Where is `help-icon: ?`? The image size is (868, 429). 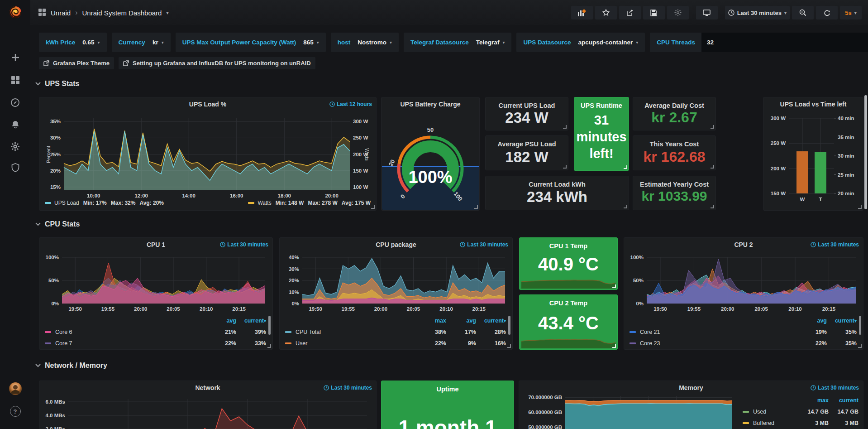
help-icon: ? is located at coordinates (15, 411).